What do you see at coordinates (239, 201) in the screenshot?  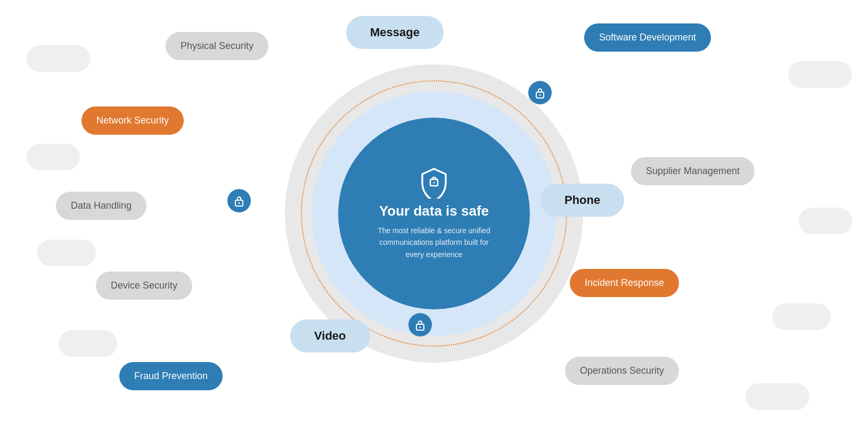 I see `orbit-lock-left` at bounding box center [239, 201].